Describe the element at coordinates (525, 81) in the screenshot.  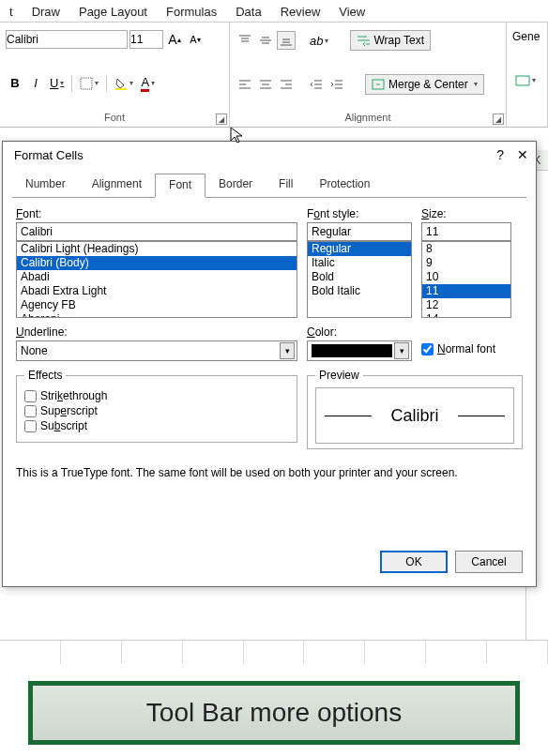
I see `accounting-format-icon` at that location.